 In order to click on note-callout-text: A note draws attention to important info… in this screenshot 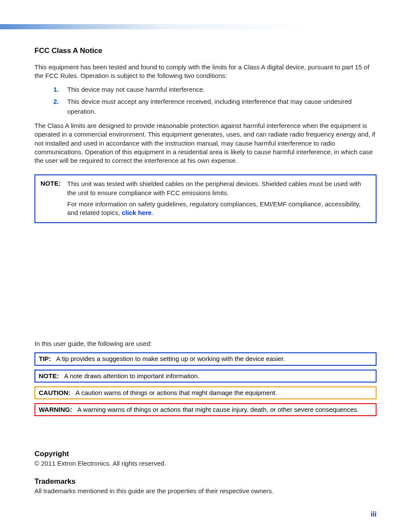, I will do `click(132, 376)`.